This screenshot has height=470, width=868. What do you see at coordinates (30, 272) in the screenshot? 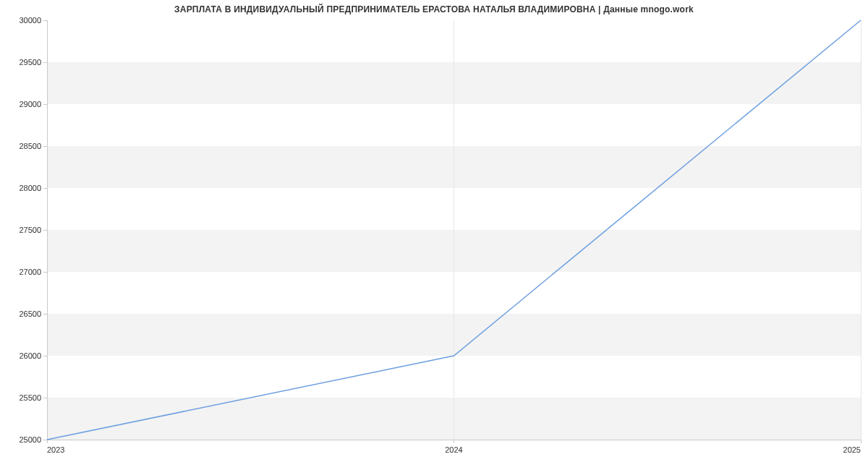
I see `y-tick-label: 27000` at bounding box center [30, 272].